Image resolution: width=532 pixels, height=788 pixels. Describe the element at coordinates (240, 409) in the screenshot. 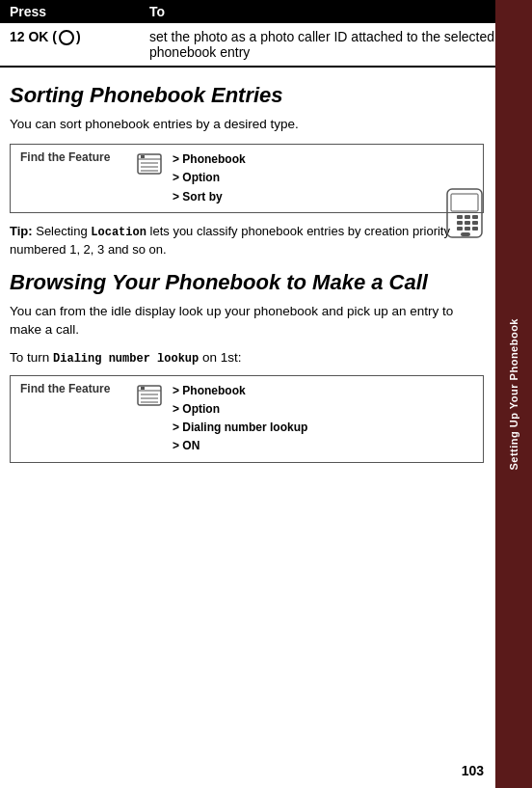

I see `step-2-2: > Option` at that location.